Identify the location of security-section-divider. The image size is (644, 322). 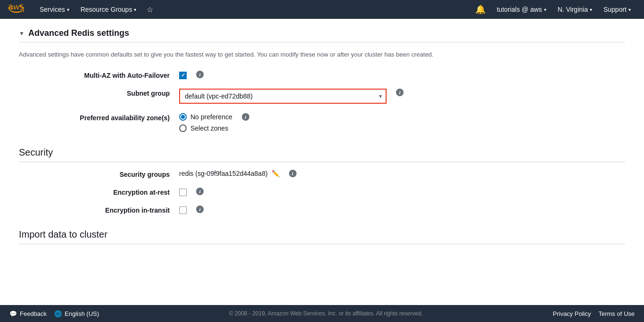
(322, 162).